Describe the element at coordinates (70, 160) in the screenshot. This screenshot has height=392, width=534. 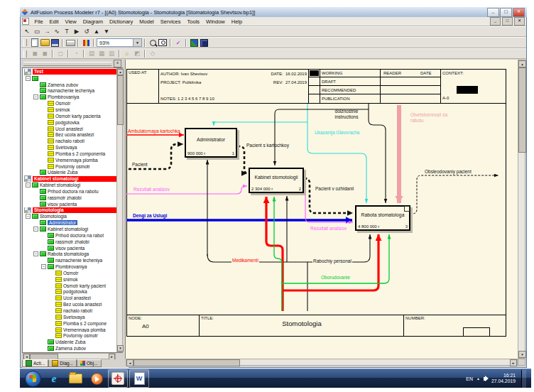
I see `tree-item: Vremennaya plomba` at that location.